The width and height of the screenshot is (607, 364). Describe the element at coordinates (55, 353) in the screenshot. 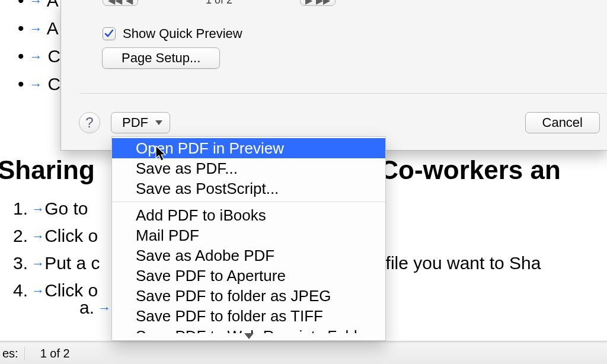

I see `status-pages: 1 of 2` at that location.